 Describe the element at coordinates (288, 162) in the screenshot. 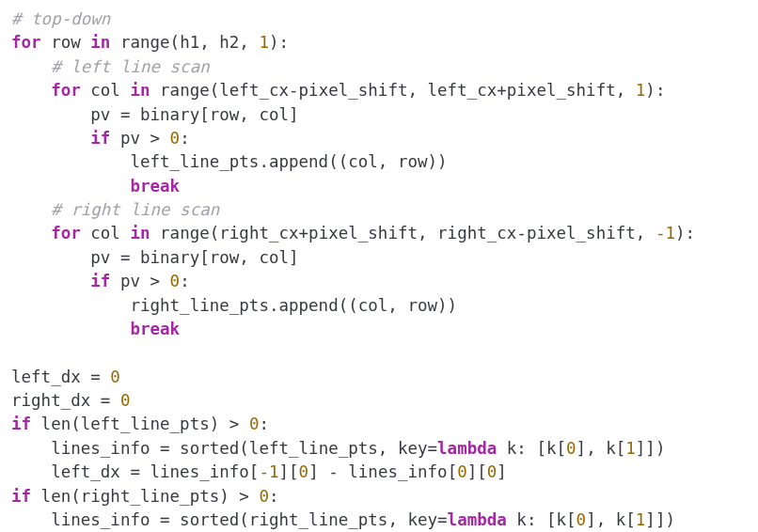

I see `code-token: left_line_pts.append((col, row))` at that location.